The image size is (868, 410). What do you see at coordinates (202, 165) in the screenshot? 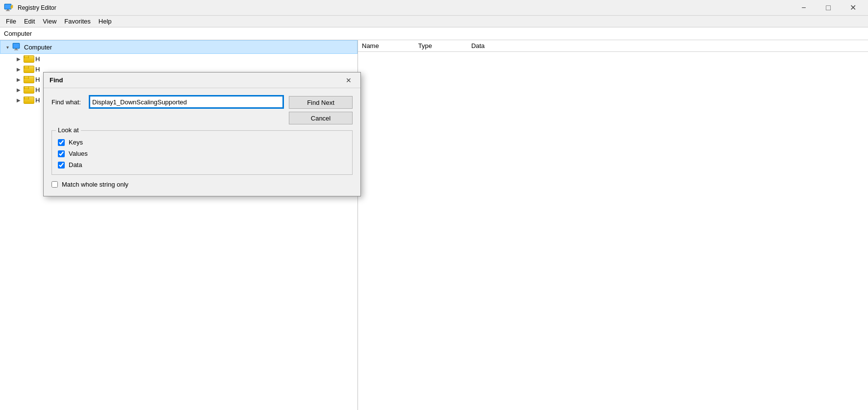
I see `data-checkbox-row: Data` at bounding box center [202, 165].